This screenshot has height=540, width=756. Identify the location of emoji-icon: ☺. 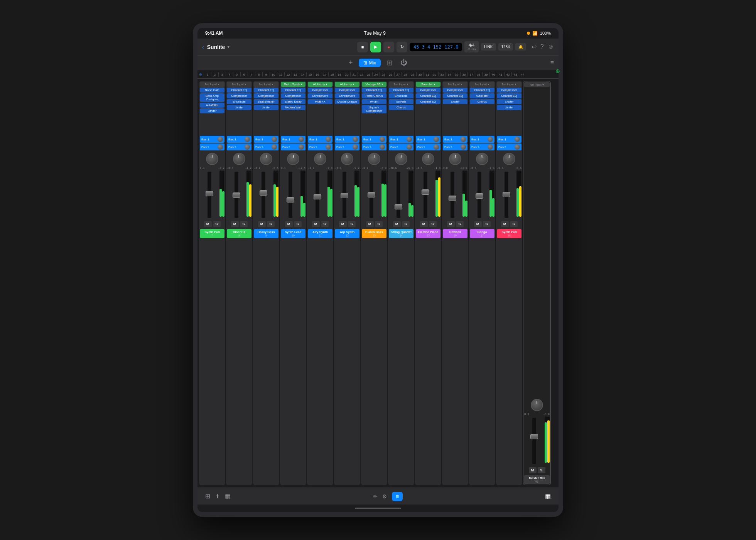
(551, 47).